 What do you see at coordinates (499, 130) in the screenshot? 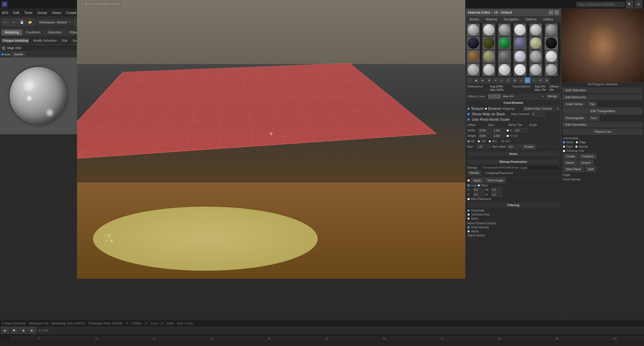
I see `width-size-input` at bounding box center [499, 130].